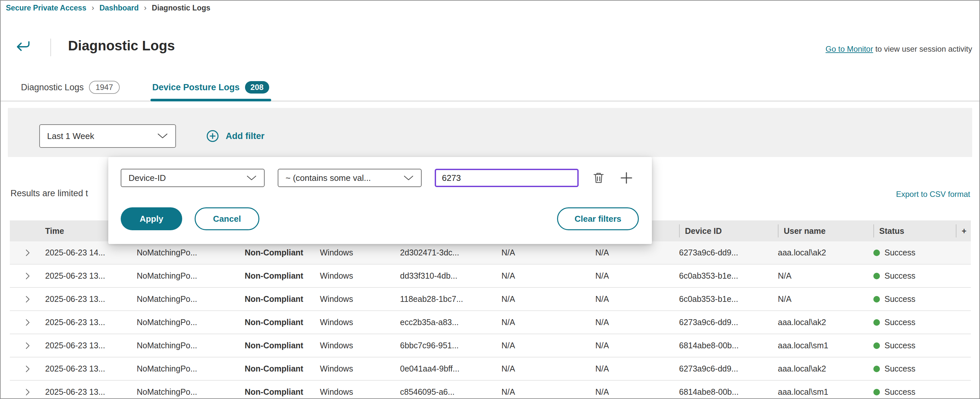 The height and width of the screenshot is (399, 980). I want to click on export-csv-link: Export to CSV format, so click(933, 194).